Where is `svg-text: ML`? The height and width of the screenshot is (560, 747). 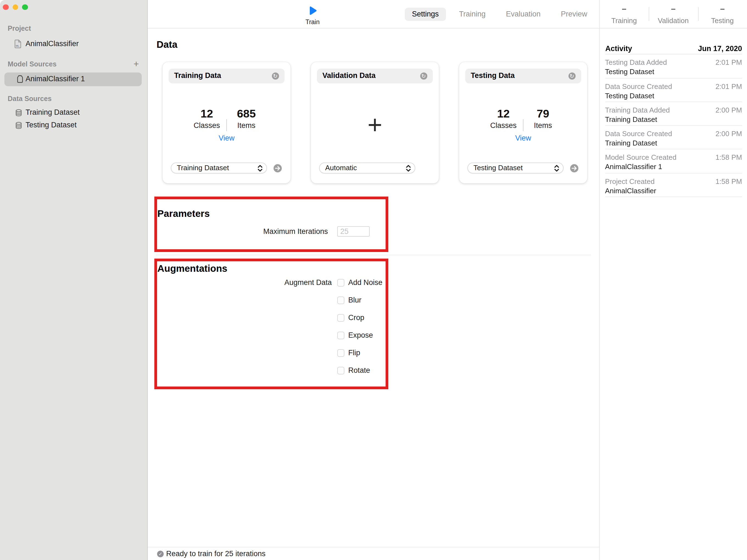 svg-text: ML is located at coordinates (18, 46).